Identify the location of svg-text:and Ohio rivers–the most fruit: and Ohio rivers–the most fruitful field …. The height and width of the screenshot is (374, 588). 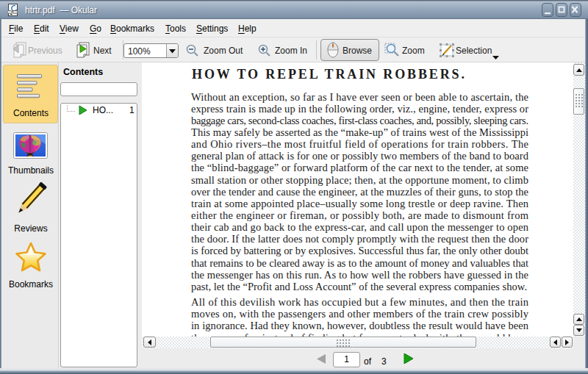
(360, 144).